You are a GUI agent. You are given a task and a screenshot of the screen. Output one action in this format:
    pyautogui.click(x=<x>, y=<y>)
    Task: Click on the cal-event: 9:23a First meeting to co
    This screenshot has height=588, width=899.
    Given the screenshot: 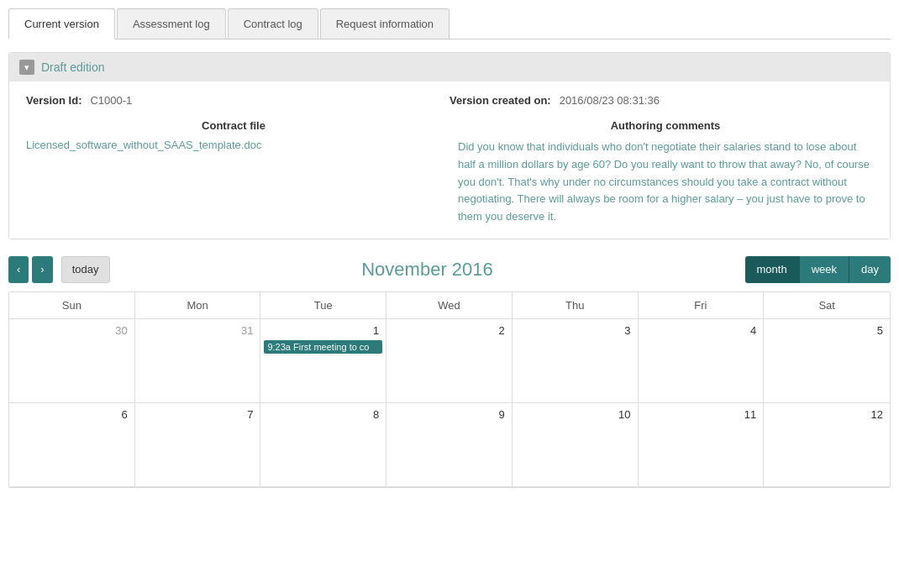 What is the action you would take?
    pyautogui.click(x=323, y=347)
    